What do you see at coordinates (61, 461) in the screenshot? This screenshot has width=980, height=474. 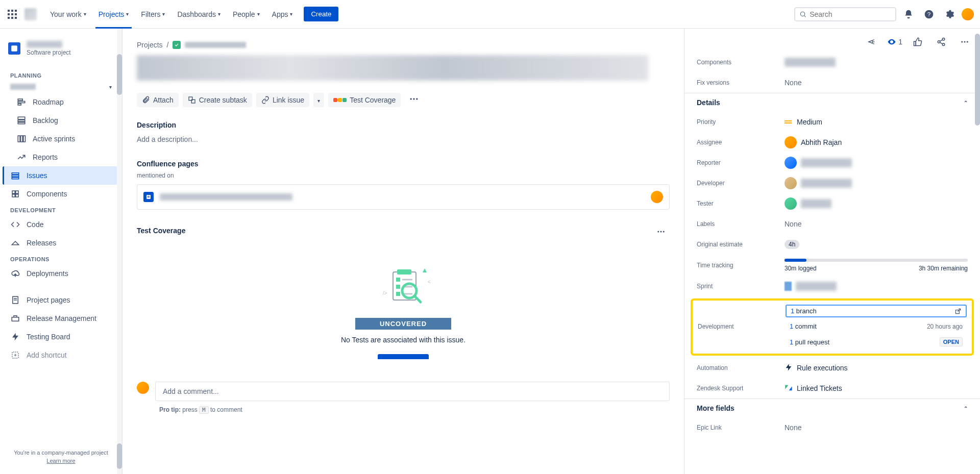 I see `sidebar-learn-more-link: Learn more` at bounding box center [61, 461].